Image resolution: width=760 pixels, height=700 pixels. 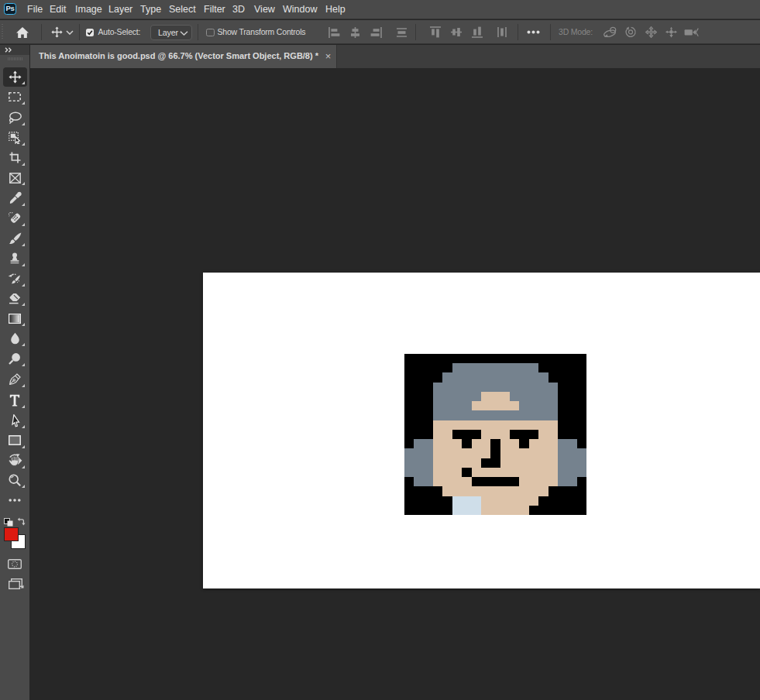 I want to click on frame-tool, so click(x=15, y=178).